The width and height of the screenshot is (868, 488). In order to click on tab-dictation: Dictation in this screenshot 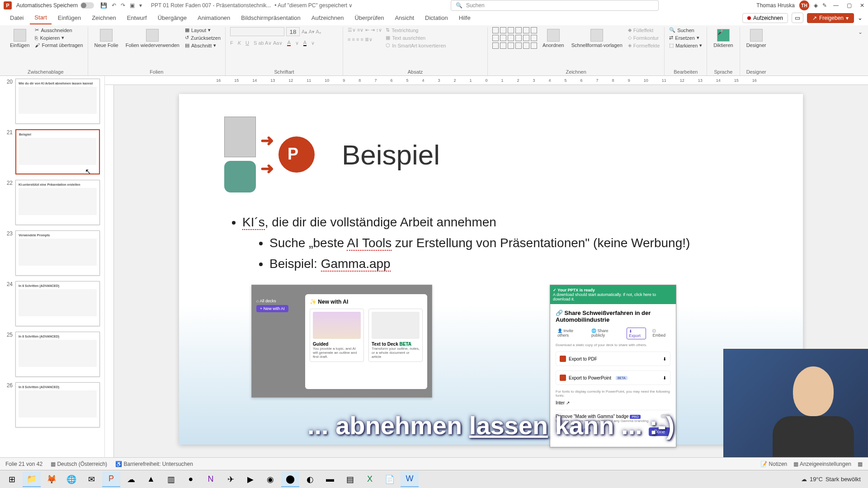, I will do `click(437, 18)`.